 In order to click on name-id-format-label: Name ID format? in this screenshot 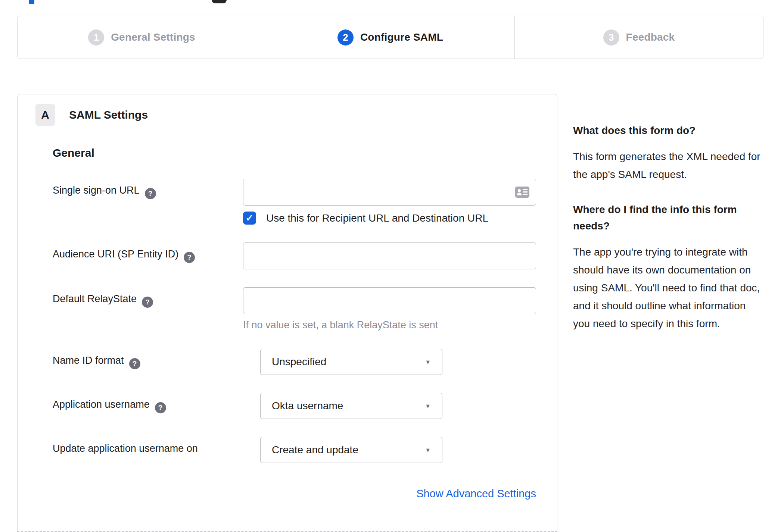, I will do `click(156, 359)`.